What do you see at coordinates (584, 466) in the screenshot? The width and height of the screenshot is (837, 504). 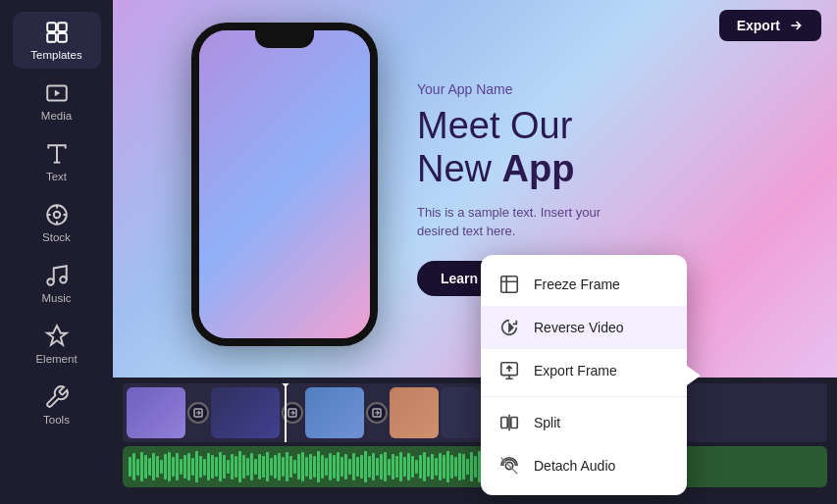 I see `menu-item-detach-audio: Detach Audio` at bounding box center [584, 466].